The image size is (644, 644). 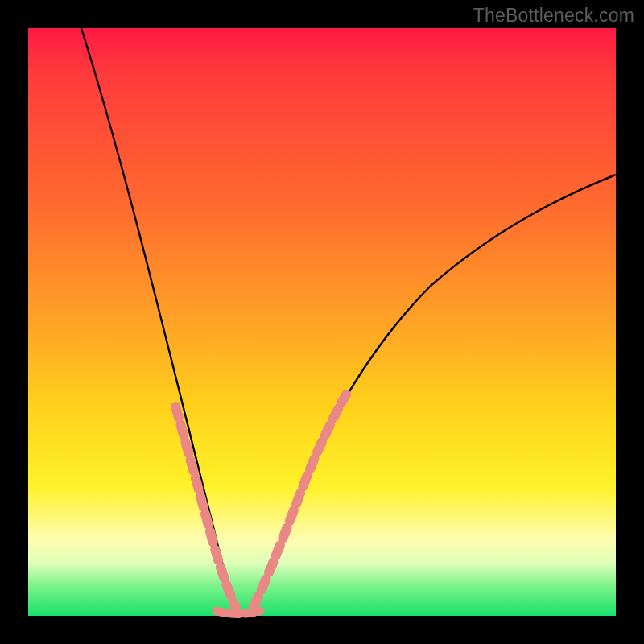 What do you see at coordinates (206, 507) in the screenshot?
I see `accent-left-flank` at bounding box center [206, 507].